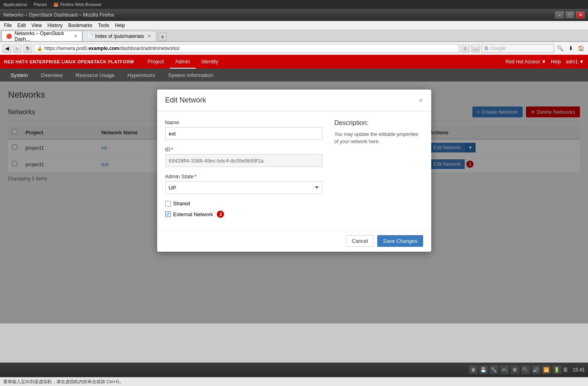 This screenshot has width=588, height=386. I want to click on search-placeholder: Google, so click(498, 48).